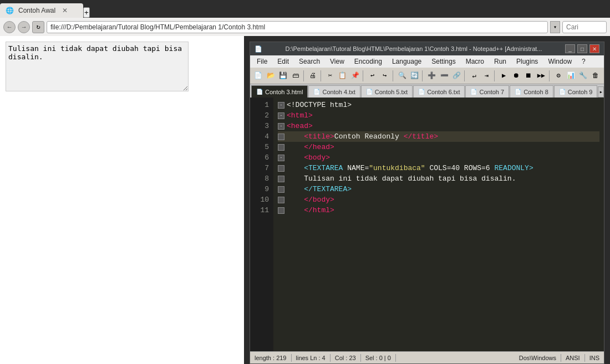  Describe the element at coordinates (582, 49) in the screenshot. I see `npp-maximize-btn: □` at that location.